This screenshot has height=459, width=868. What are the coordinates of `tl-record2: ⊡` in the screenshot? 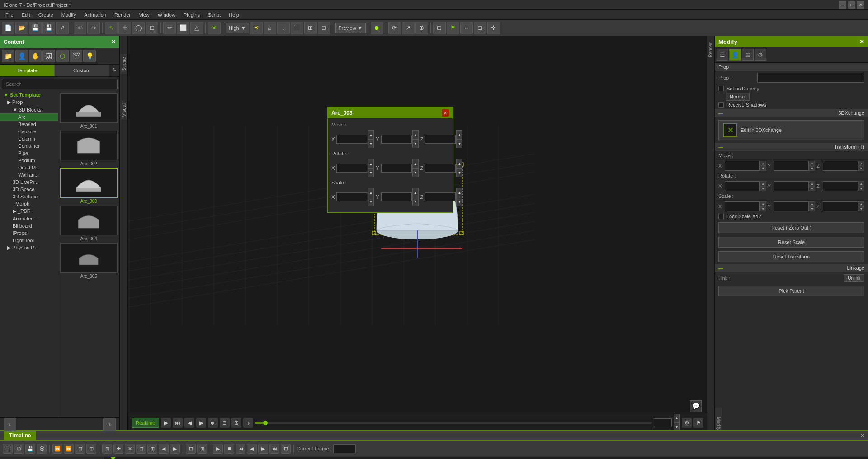 It's located at (286, 449).